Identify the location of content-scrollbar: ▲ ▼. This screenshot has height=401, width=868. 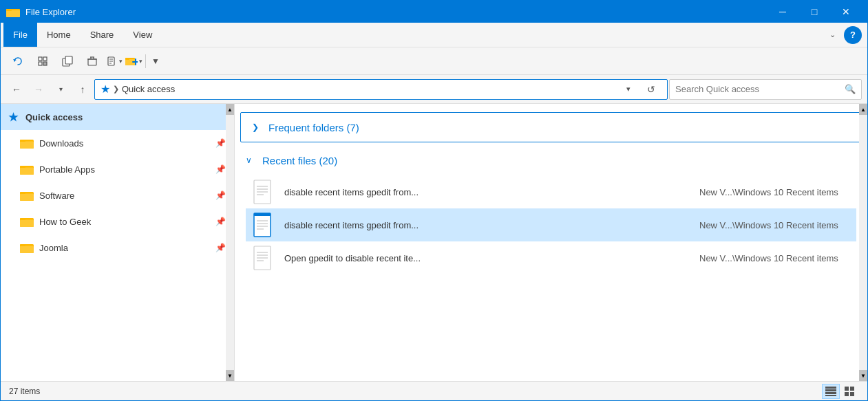
(863, 242).